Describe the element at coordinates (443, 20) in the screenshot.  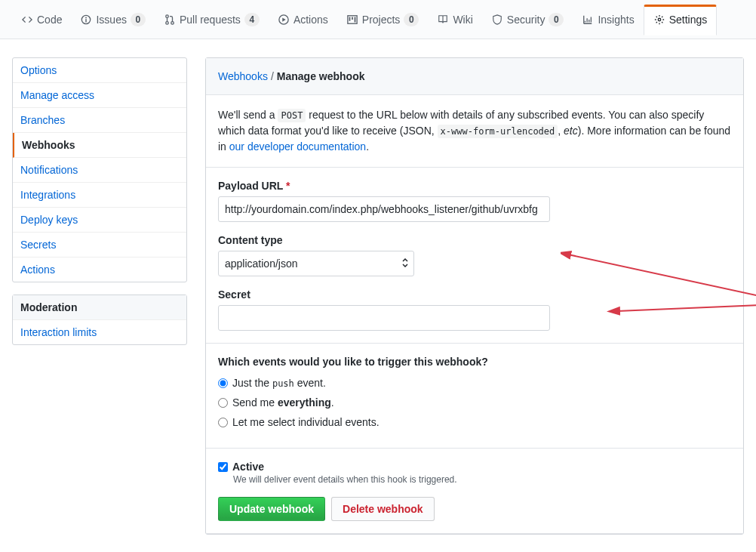
I see `book-icon` at that location.